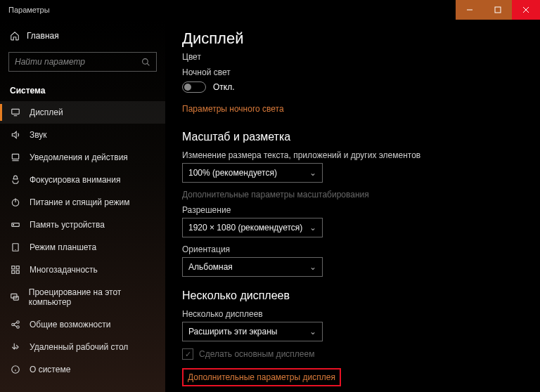 The width and height of the screenshot is (540, 392). I want to click on multi-heading: Несколько дисплеев, so click(353, 296).